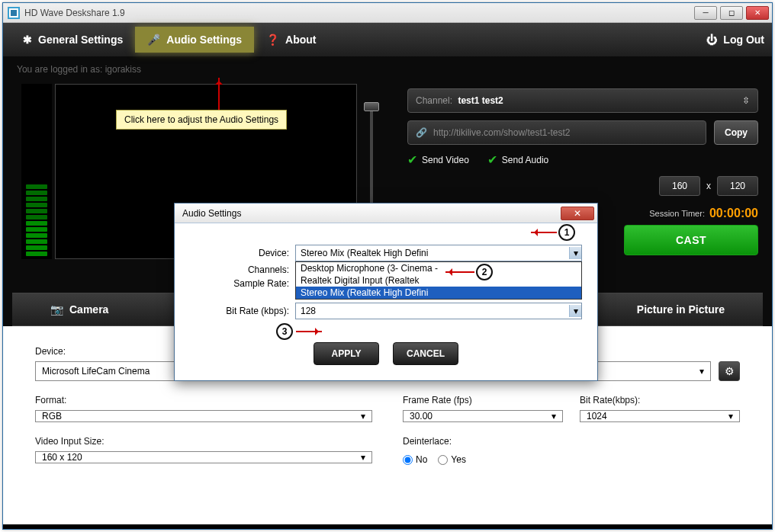 The height and width of the screenshot is (532, 775). I want to click on device-value: Microsoft LifeCam Cinema, so click(96, 371).